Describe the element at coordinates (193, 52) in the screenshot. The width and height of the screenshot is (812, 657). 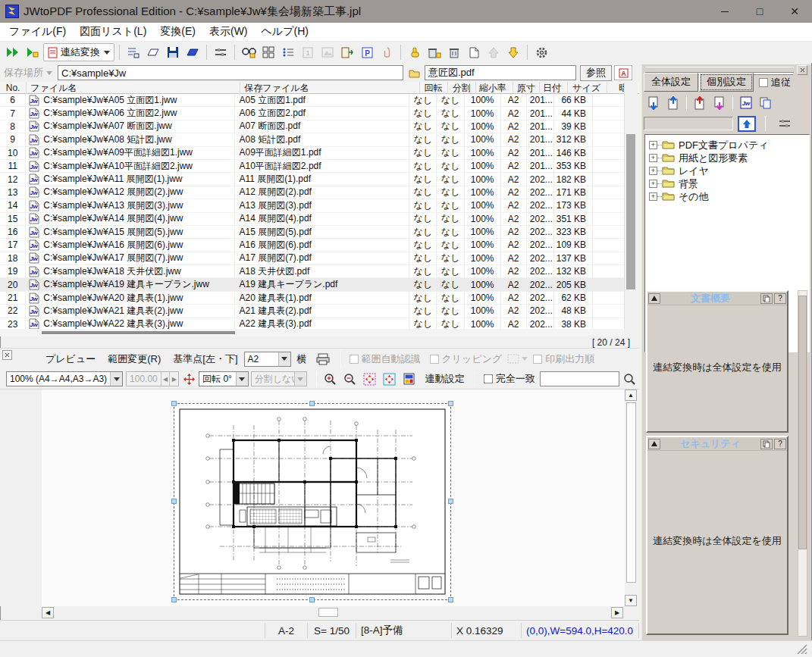
I see `save-as-icon` at that location.